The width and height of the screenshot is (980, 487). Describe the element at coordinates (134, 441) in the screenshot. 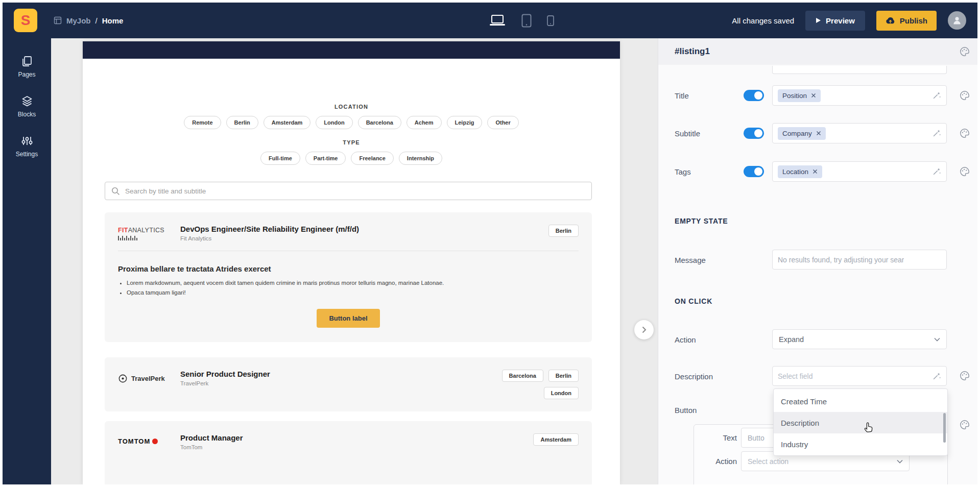

I see `logo-text: TOMTOM` at that location.